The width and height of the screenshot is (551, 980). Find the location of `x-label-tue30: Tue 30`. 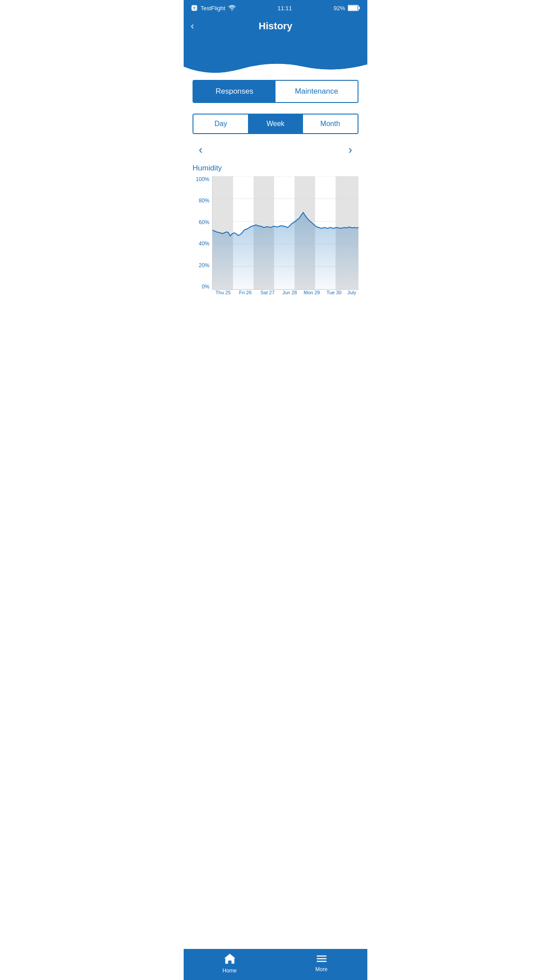

x-label-tue30: Tue 30 is located at coordinates (334, 295).